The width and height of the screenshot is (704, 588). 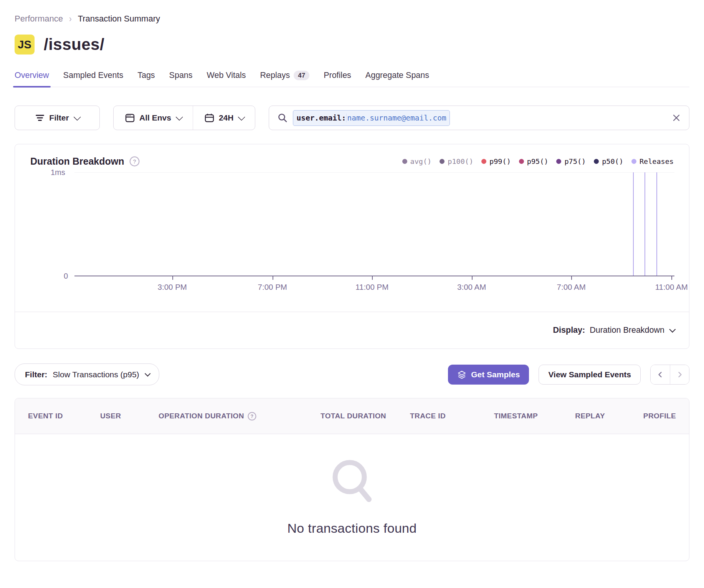 What do you see at coordinates (337, 79) in the screenshot?
I see `tab-profiles: Profiles` at bounding box center [337, 79].